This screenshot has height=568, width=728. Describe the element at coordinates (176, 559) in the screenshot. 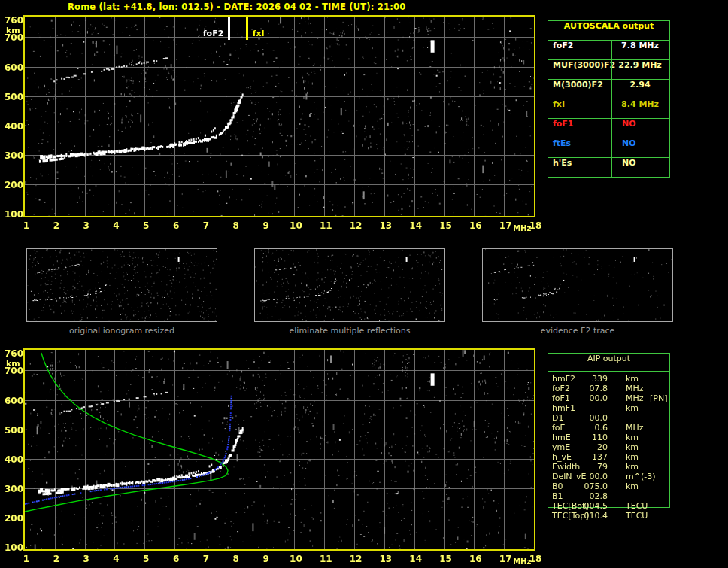

I see `x-axis-tick-label: 6` at that location.